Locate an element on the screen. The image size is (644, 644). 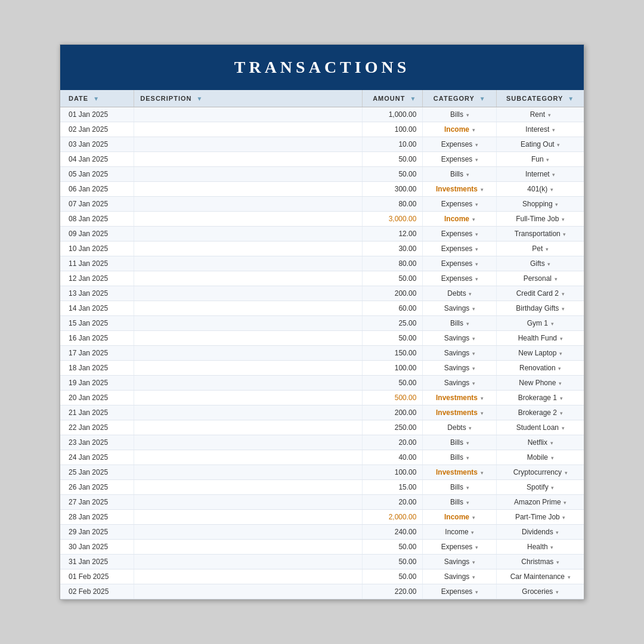
cell-subcategory: Health ▾ is located at coordinates (540, 547).